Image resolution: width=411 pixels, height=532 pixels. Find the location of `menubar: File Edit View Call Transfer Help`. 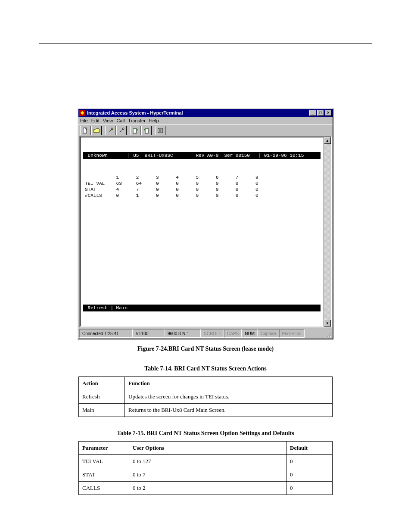

menubar: File Edit View Call Transfer Help is located at coordinates (206, 121).